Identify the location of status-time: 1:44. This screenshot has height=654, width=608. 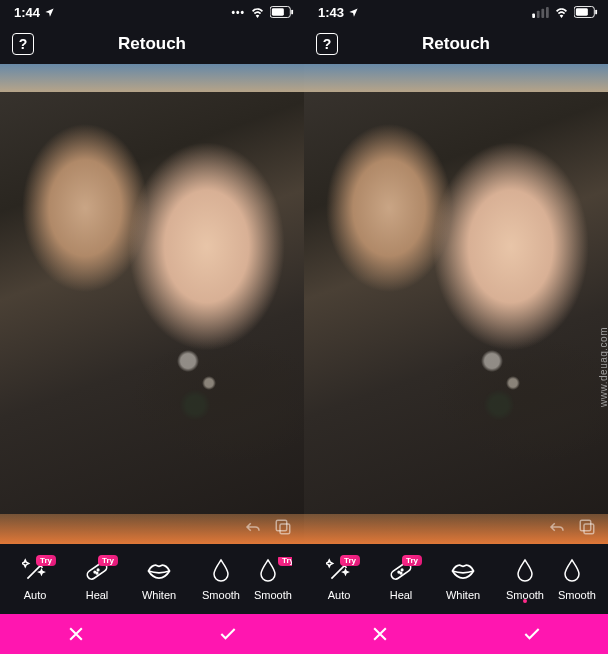
(27, 12).